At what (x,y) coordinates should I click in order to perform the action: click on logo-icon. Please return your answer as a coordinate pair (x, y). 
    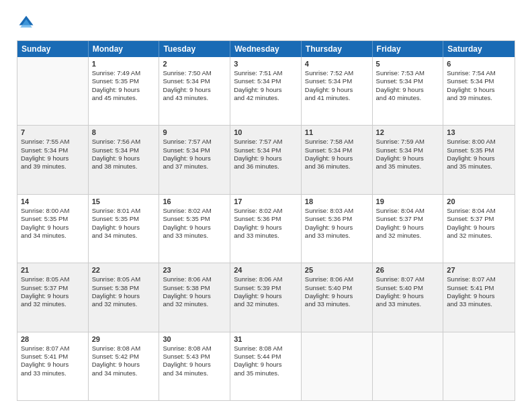
    Looking at the image, I should click on (26, 23).